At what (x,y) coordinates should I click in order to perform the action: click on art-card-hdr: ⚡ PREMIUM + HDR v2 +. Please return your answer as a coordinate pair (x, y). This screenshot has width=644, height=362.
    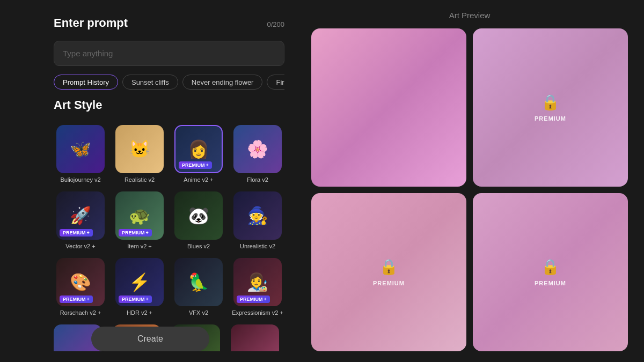
    Looking at the image, I should click on (140, 287).